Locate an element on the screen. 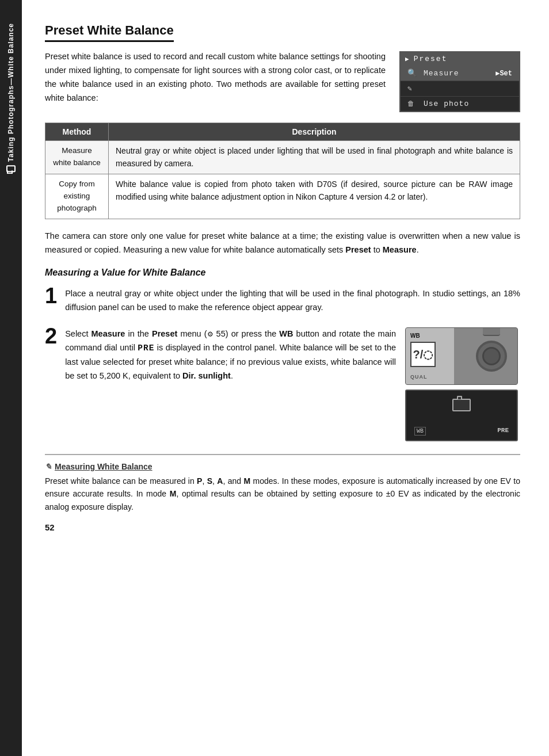 Image resolution: width=549 pixels, height=756 pixels. sidebar-label: Taking Photographs—White Balance is located at coordinates (11, 92).